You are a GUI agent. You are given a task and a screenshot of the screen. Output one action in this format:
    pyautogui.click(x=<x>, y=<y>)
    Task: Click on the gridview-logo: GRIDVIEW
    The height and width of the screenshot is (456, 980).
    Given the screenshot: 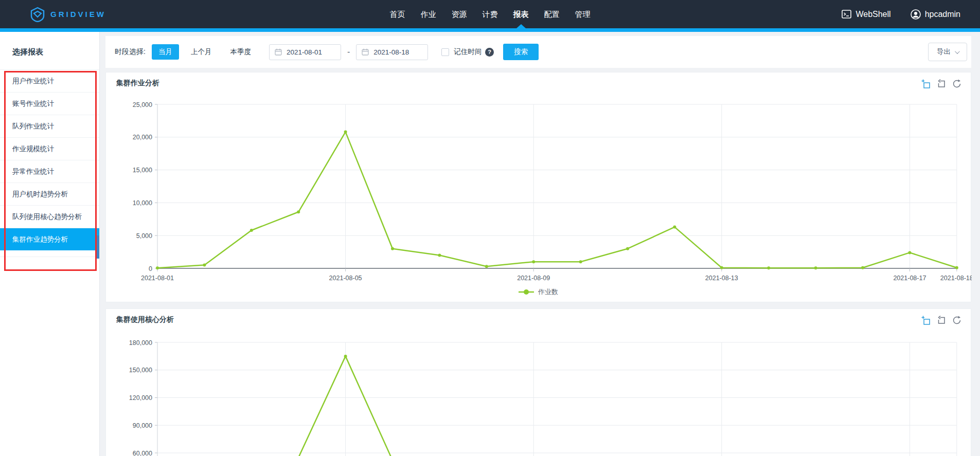 What is the action you would take?
    pyautogui.click(x=68, y=14)
    